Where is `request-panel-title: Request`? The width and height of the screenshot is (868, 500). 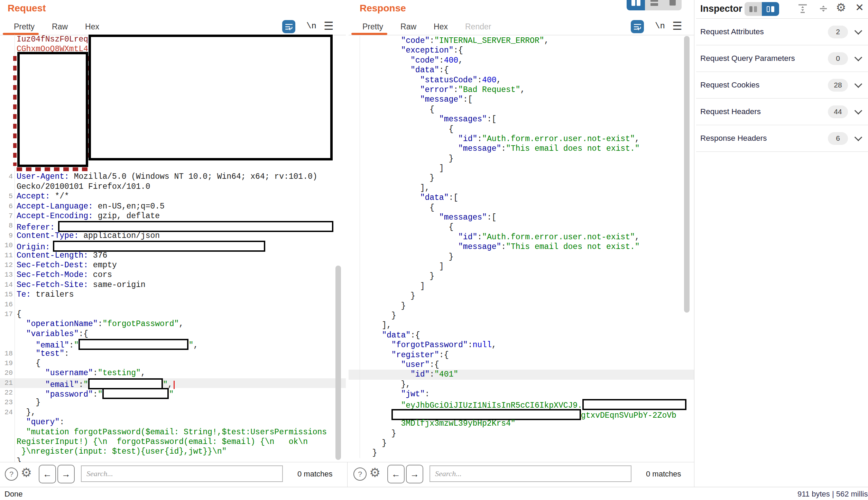
request-panel-title: Request is located at coordinates (27, 8).